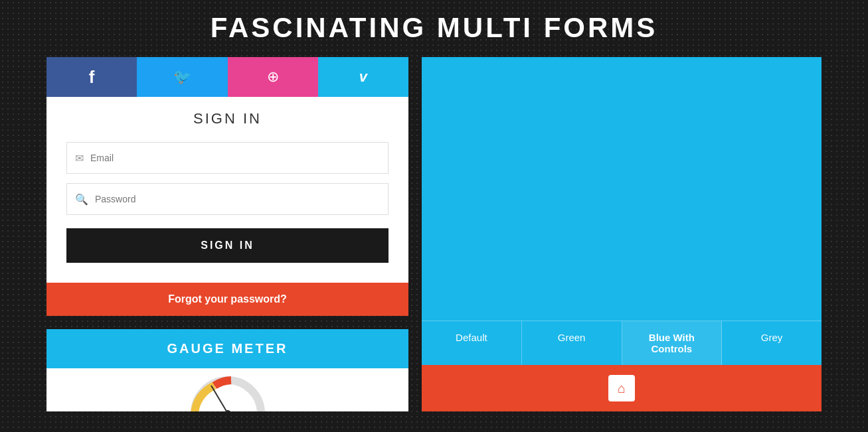 The height and width of the screenshot is (432, 868). I want to click on signin-button: SIGN IN, so click(227, 246).